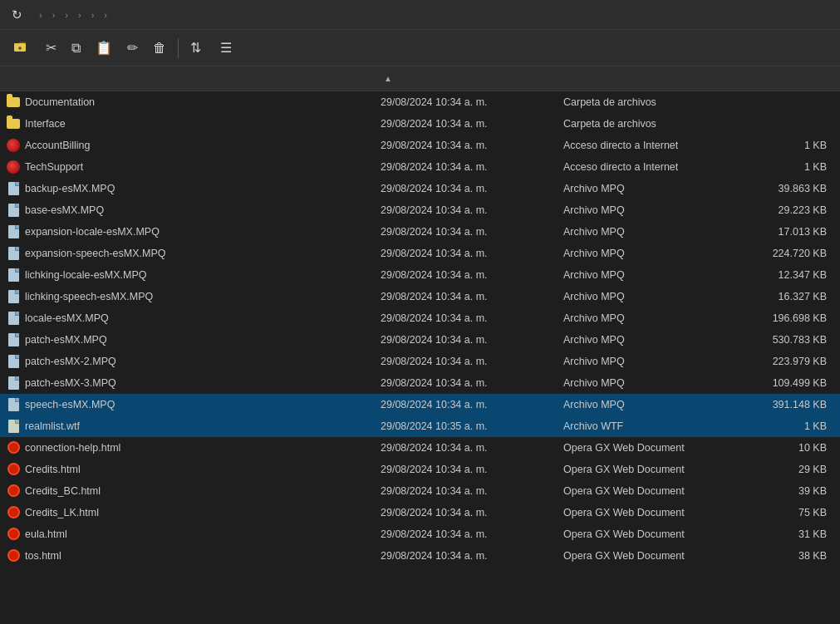  What do you see at coordinates (86, 275) in the screenshot?
I see `file-name: lichking-locale-esMX.MPQ` at bounding box center [86, 275].